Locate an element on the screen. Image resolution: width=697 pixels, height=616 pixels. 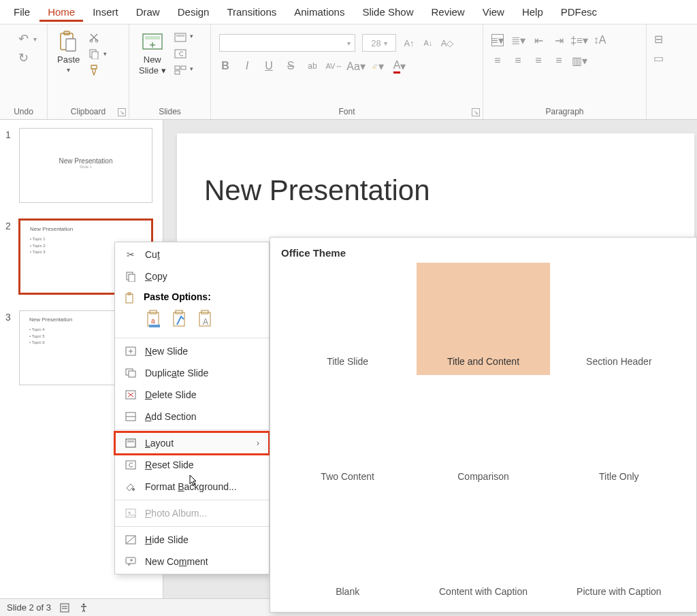
layout-option-title-and-content: Title and Content is located at coordinates (483, 319).